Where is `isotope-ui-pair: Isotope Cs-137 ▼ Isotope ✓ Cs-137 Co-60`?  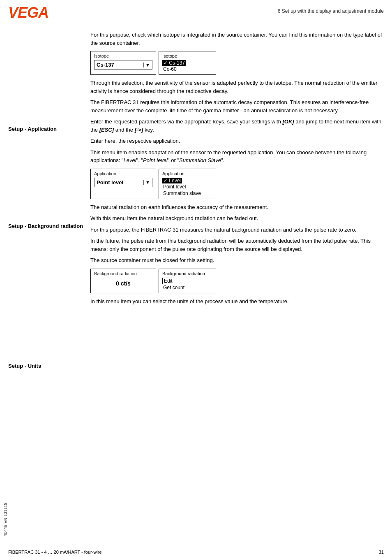
isotope-ui-pair: Isotope Cs-137 ▼ Isotope ✓ Cs-137 Co-60 is located at coordinates (237, 63).